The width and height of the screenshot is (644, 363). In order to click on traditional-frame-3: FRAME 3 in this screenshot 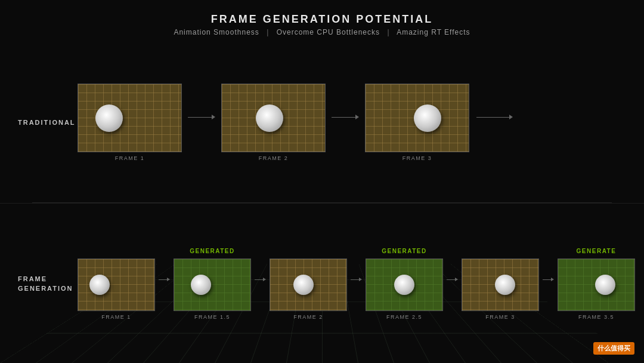, I will do `click(417, 122)`.